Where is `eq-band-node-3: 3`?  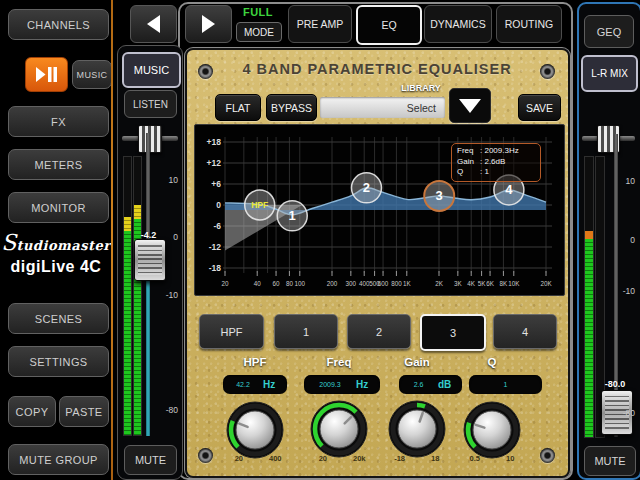
eq-band-node-3: 3 is located at coordinates (439, 196).